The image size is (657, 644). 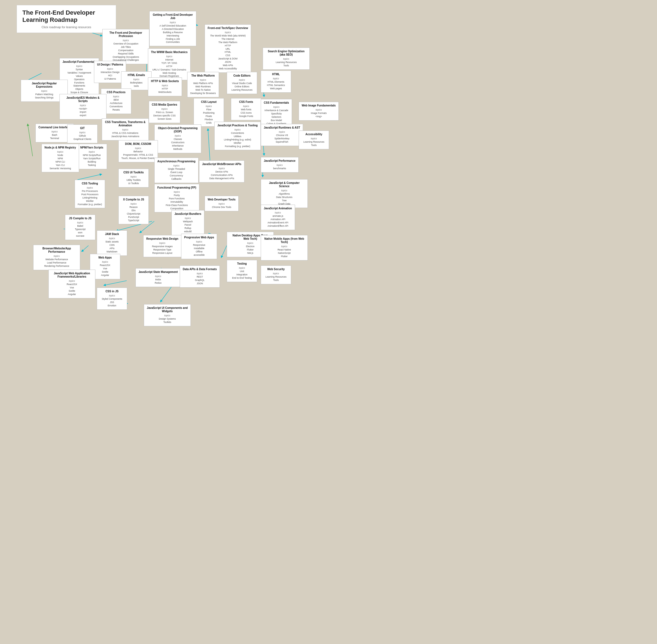 What do you see at coordinates (80, 236) in the screenshot?
I see `topic-item-js-compile: sucrase` at bounding box center [80, 236].